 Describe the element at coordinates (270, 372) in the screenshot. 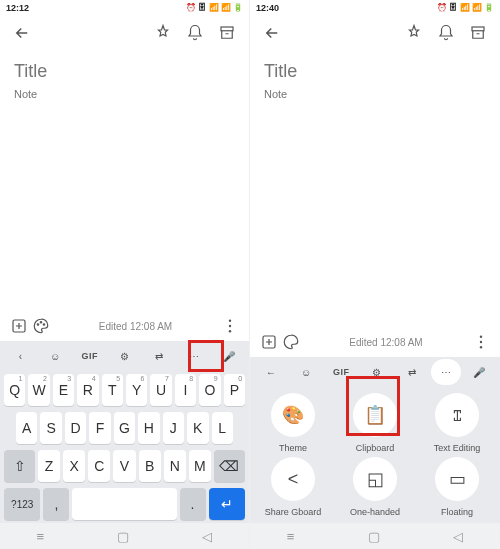

I see `kb-back-icon: ←` at that location.